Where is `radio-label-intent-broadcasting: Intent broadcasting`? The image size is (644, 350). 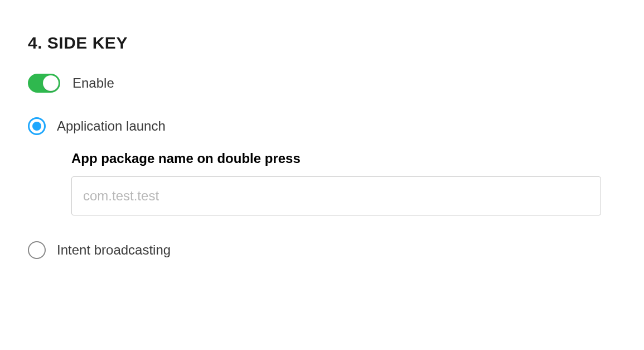
radio-label-intent-broadcasting: Intent broadcasting is located at coordinates (114, 250).